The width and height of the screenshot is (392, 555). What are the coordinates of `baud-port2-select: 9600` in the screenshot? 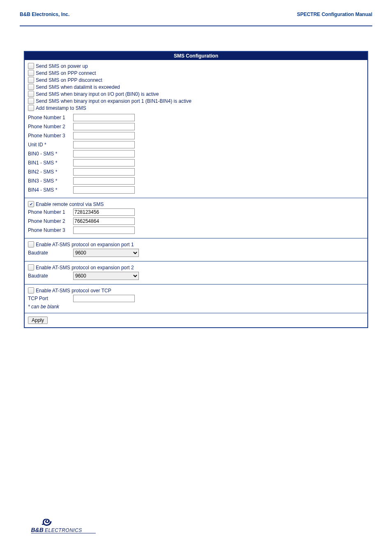 It's located at (106, 276).